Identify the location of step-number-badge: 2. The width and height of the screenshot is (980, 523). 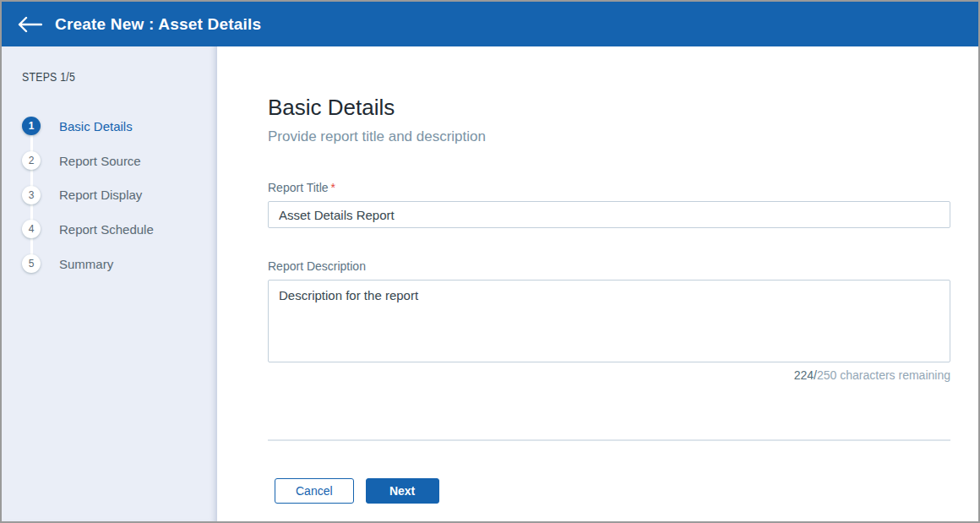
(31, 161).